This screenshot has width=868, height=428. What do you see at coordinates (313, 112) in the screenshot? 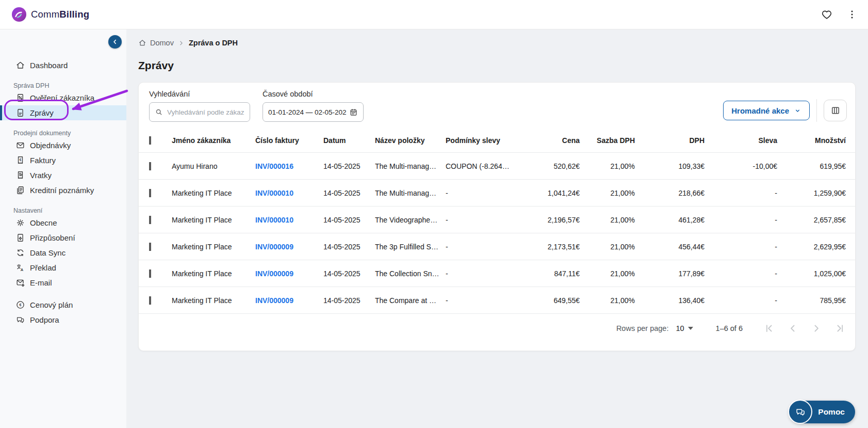
I see `date-range-input: 01-01-2024 — 02-05-202` at bounding box center [313, 112].